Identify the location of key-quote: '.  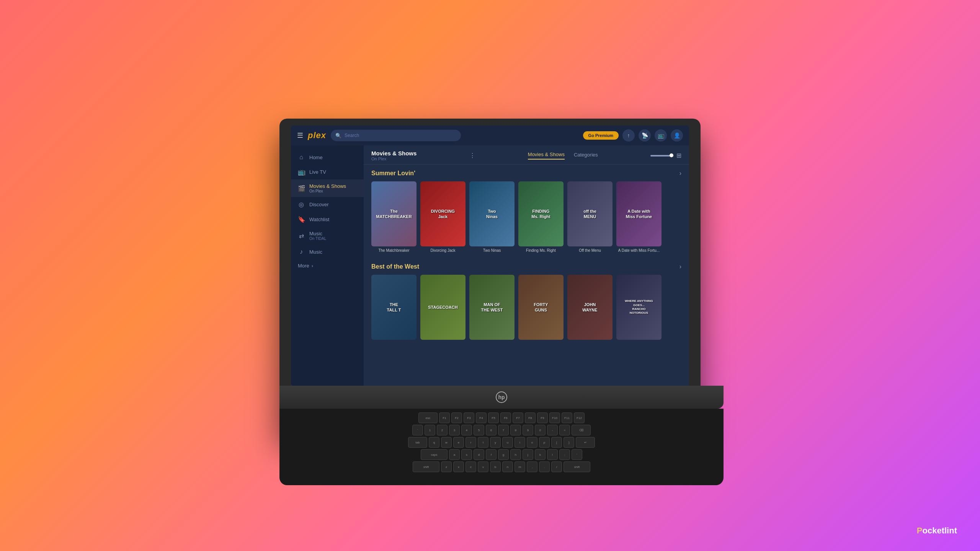
(577, 455).